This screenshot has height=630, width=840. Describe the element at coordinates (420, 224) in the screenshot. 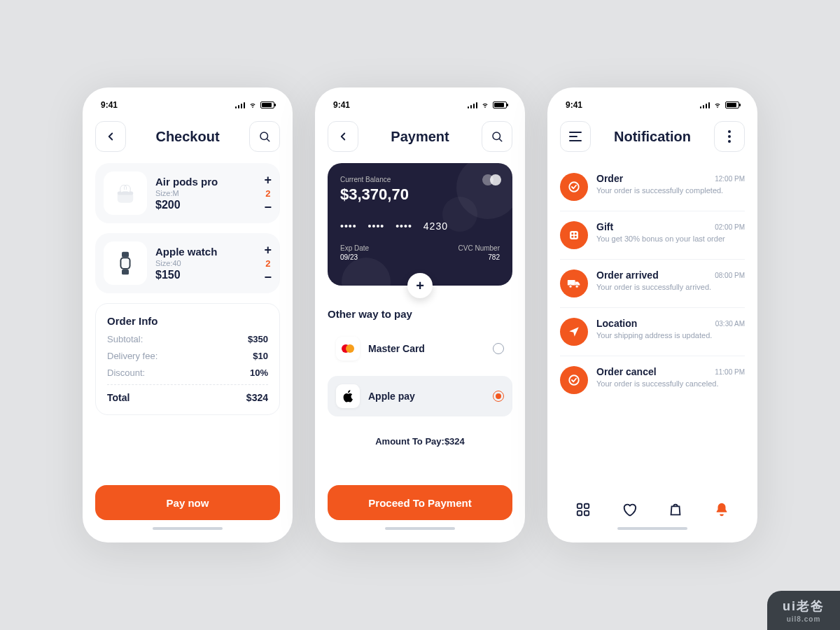

I see `balance-card: Current Balance $3,370,70 ••••••••••••42…` at that location.